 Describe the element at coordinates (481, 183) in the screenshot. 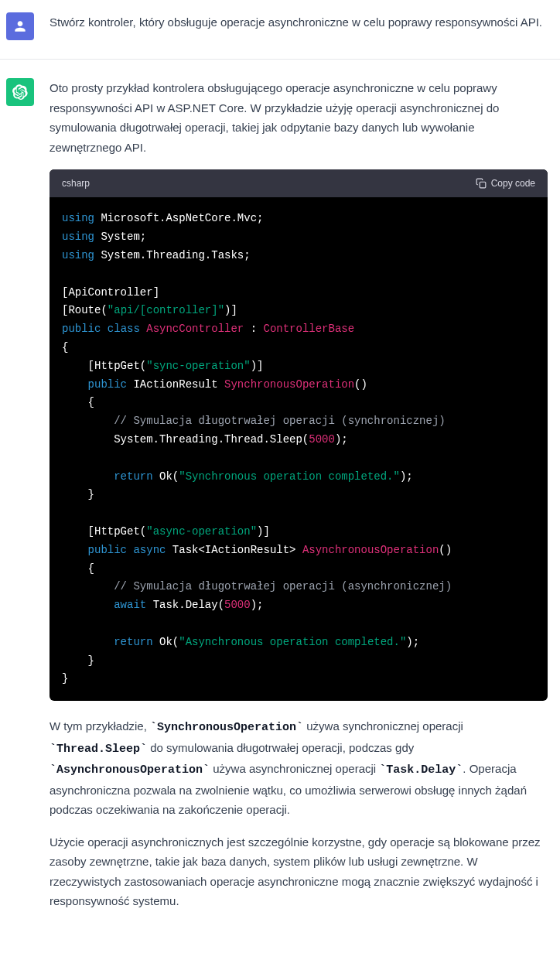

I see `clipboard-icon` at that location.